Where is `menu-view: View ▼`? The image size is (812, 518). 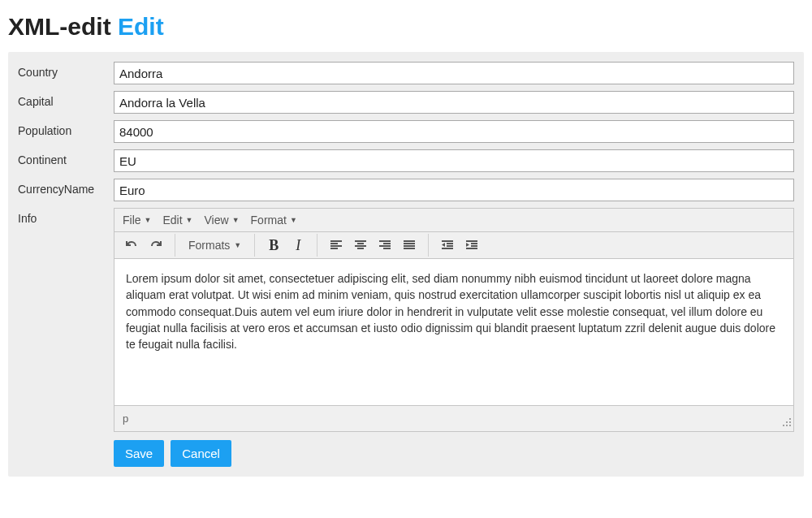 menu-view: View ▼ is located at coordinates (222, 220).